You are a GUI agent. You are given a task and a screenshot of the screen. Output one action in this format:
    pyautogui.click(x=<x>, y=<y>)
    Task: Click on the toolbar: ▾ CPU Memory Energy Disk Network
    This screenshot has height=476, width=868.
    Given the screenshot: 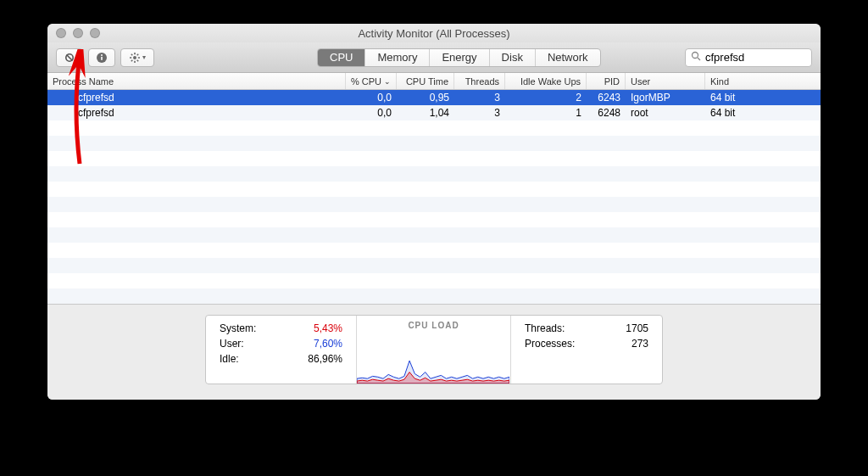 What is the action you would take?
    pyautogui.click(x=434, y=58)
    